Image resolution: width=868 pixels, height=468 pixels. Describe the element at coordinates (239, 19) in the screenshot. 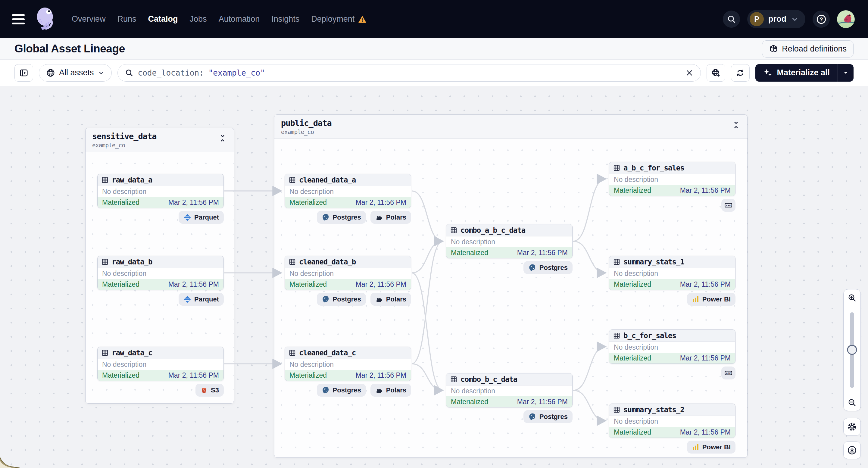

I see `nav-item-automation: Automation` at that location.